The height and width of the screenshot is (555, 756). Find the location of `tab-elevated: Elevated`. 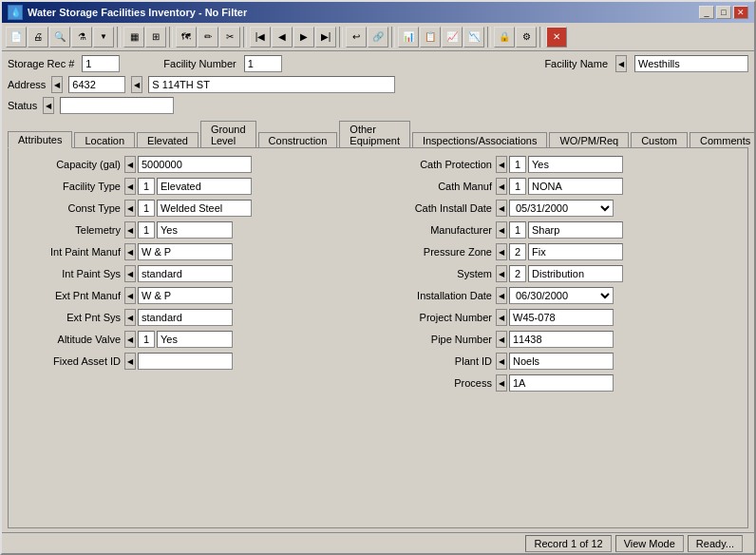

tab-elevated: Elevated is located at coordinates (167, 141).